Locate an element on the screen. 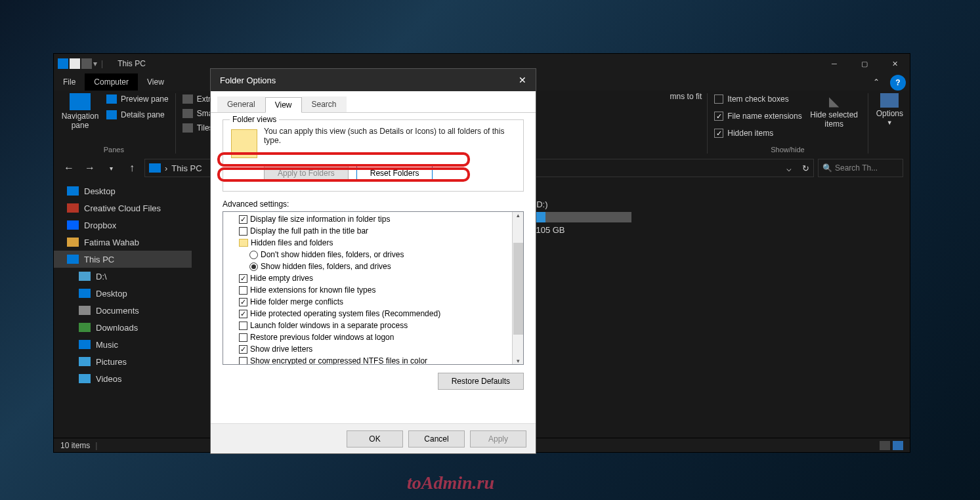 This screenshot has width=980, height=500. tab-file: File is located at coordinates (70, 82).